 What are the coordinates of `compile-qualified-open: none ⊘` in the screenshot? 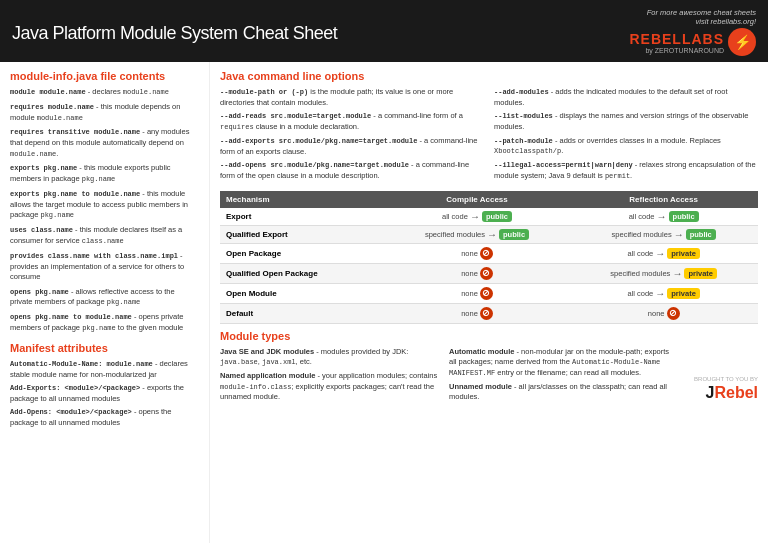 It's located at (478, 273).